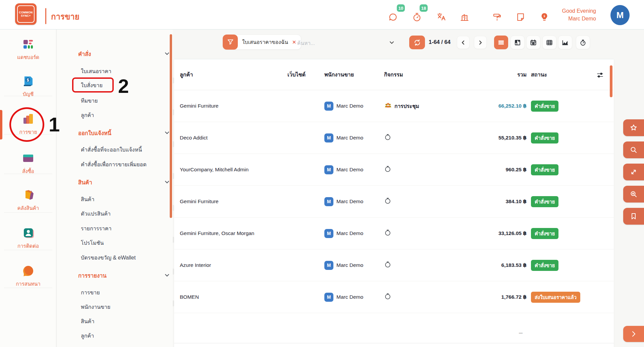 This screenshot has height=347, width=644. I want to click on header-website: เว็บไซต์, so click(306, 74).